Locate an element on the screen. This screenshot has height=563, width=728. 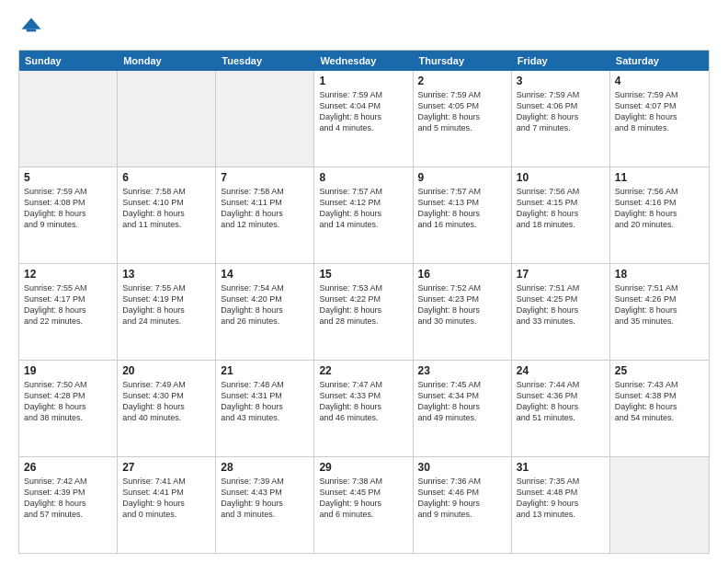
day-number: 1 is located at coordinates (363, 81).